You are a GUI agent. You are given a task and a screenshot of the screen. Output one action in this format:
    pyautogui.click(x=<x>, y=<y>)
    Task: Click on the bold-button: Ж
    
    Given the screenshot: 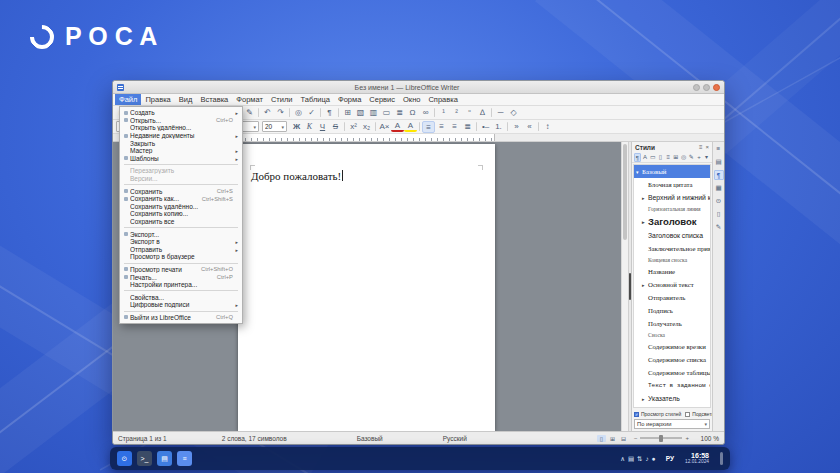 What is the action you would take?
    pyautogui.click(x=296, y=127)
    